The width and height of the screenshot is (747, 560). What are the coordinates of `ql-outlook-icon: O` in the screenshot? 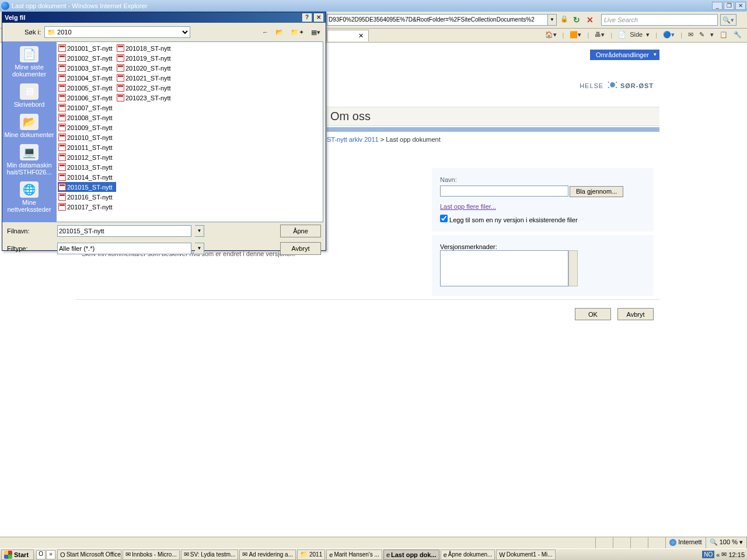 It's located at (41, 555).